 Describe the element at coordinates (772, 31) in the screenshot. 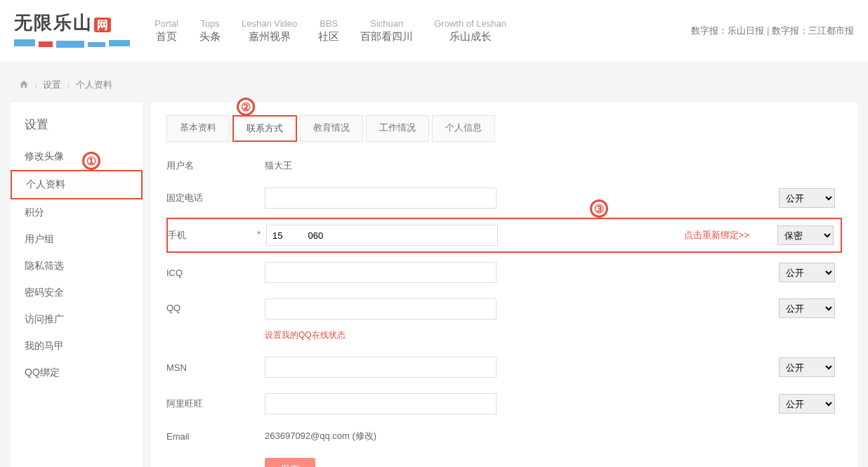

I see `header-right-links: 数字报：乐山日报 | 数字报：三江都市报` at that location.